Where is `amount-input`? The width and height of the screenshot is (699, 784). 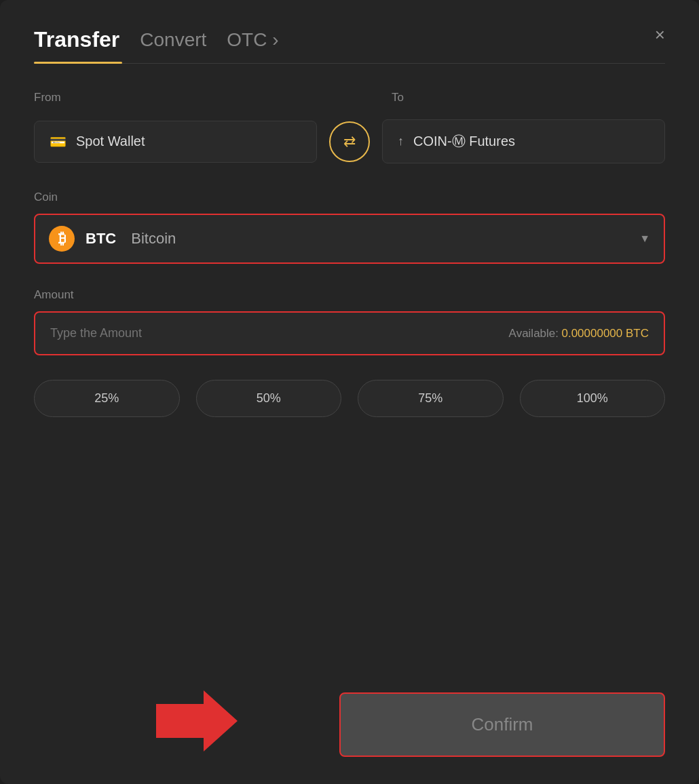 amount-input is located at coordinates (118, 334).